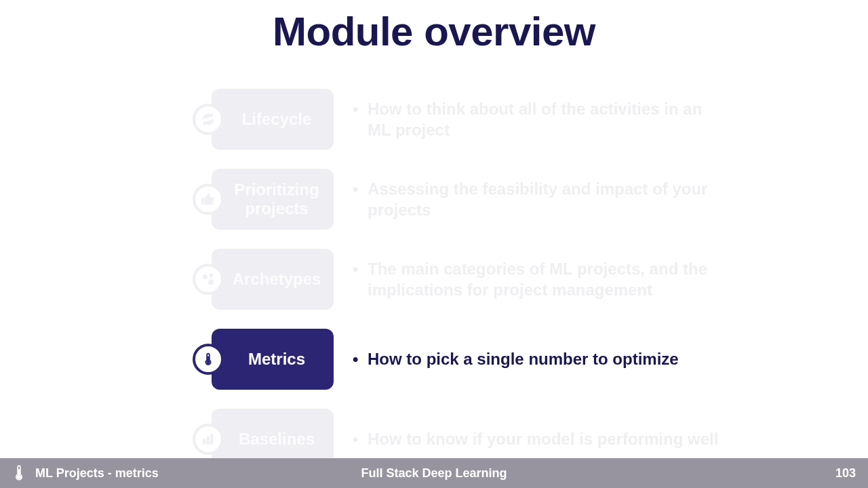 The height and width of the screenshot is (488, 868). I want to click on section-archetypes: Archetypes The main categories of ML pro…, so click(454, 279).